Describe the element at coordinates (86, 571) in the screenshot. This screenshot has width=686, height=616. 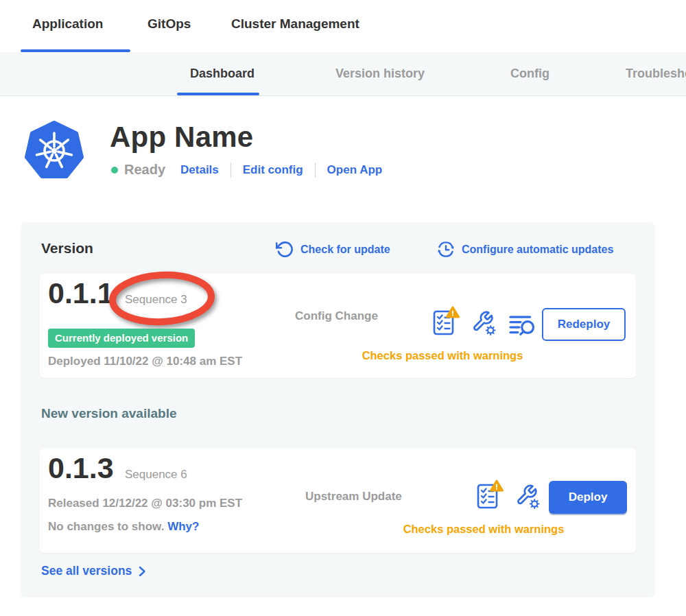
I see `see-all-versions-label: See all versions` at that location.